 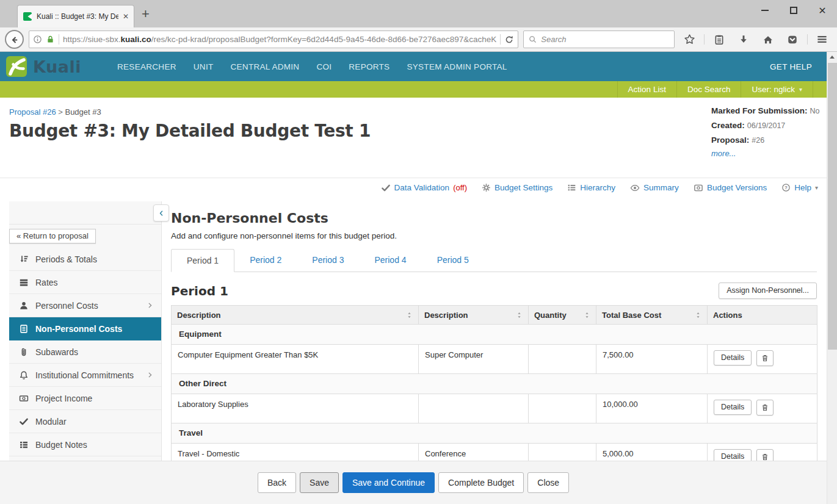 What do you see at coordinates (57, 67) in the screenshot?
I see `kuali-logo: Kuali` at bounding box center [57, 67].